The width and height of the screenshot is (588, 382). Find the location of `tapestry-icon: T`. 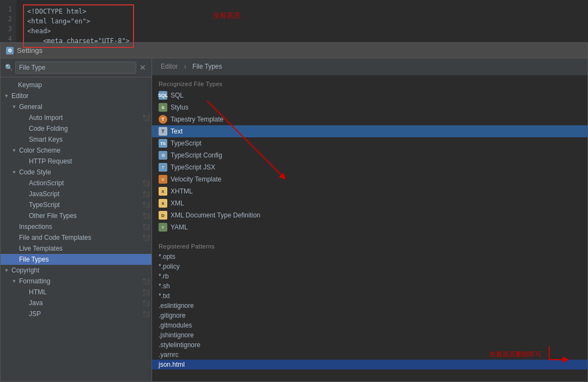

tapestry-icon: T is located at coordinates (163, 119).